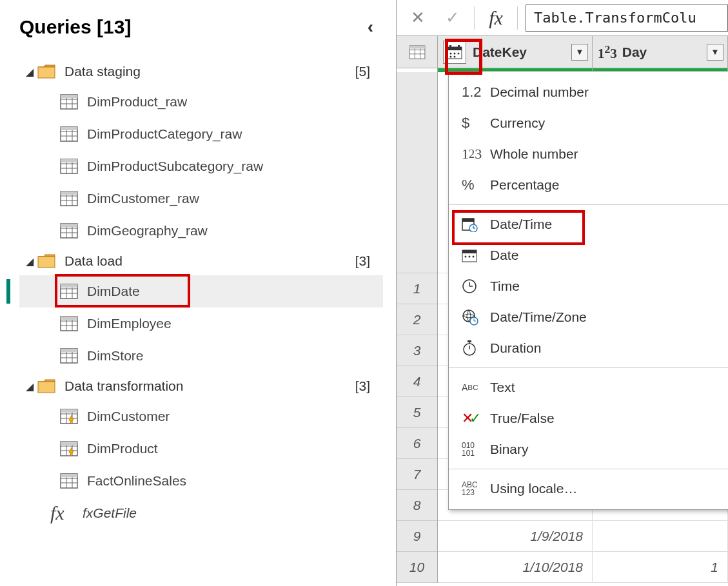  Describe the element at coordinates (476, 185) in the screenshot. I see `percentage-icon: %` at that location.